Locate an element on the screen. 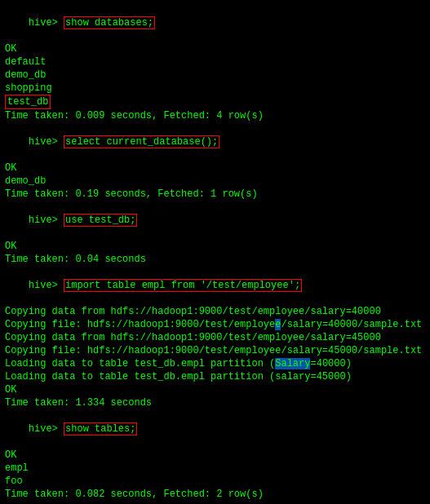  line-time-1: Time taken: 0.009 seconds, Fetched: 4 ro… is located at coordinates (215, 116).